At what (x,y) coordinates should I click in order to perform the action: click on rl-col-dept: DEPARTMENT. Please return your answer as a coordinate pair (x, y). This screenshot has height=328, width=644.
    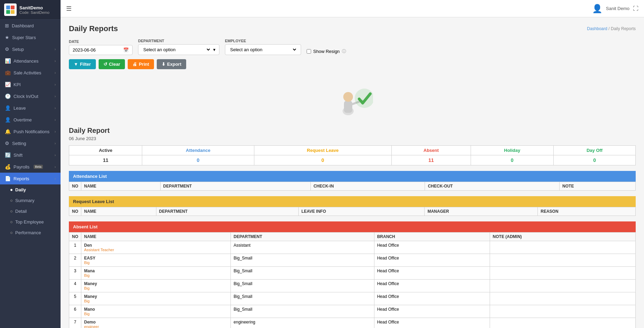
    Looking at the image, I should click on (227, 212).